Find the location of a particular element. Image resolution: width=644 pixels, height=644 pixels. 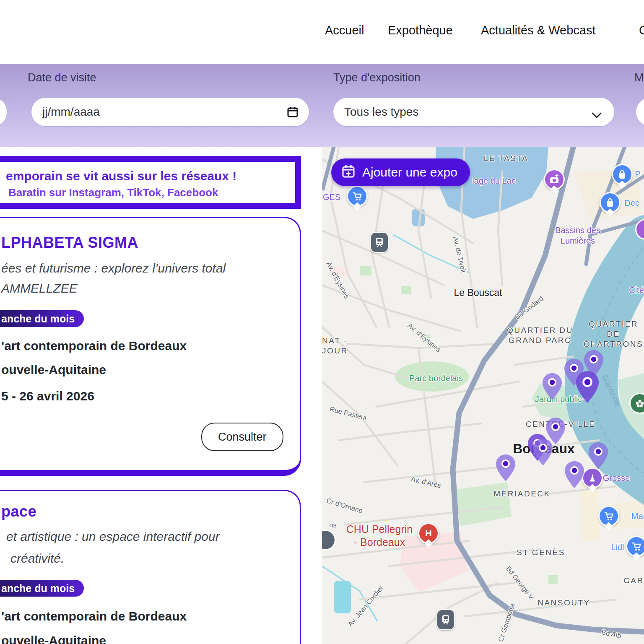

expo-card-desc-line2: créativité. is located at coordinates (37, 558).